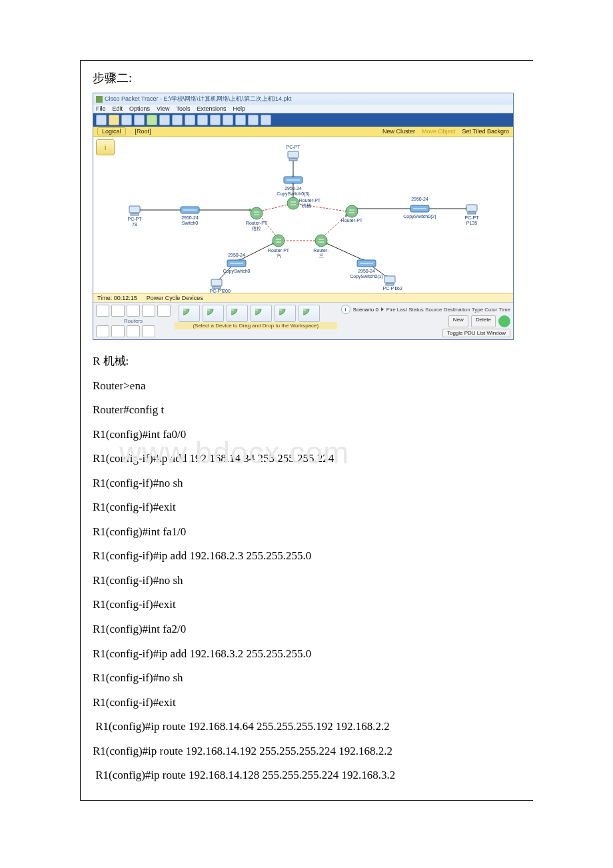 The height and width of the screenshot is (868, 613). Describe the element at coordinates (139, 120) in the screenshot. I see `toolbar-print-icon` at that location.